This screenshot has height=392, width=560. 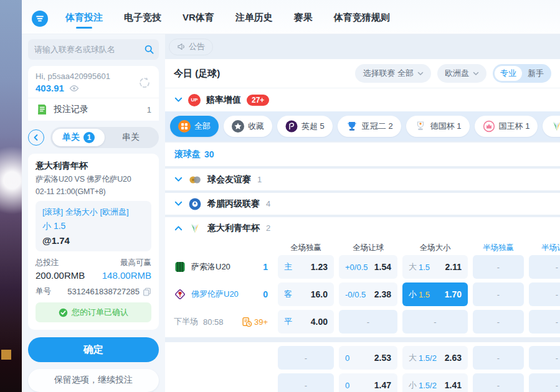 What do you see at coordinates (247, 322) in the screenshot?
I see `doc-clock-icon` at bounding box center [247, 322].